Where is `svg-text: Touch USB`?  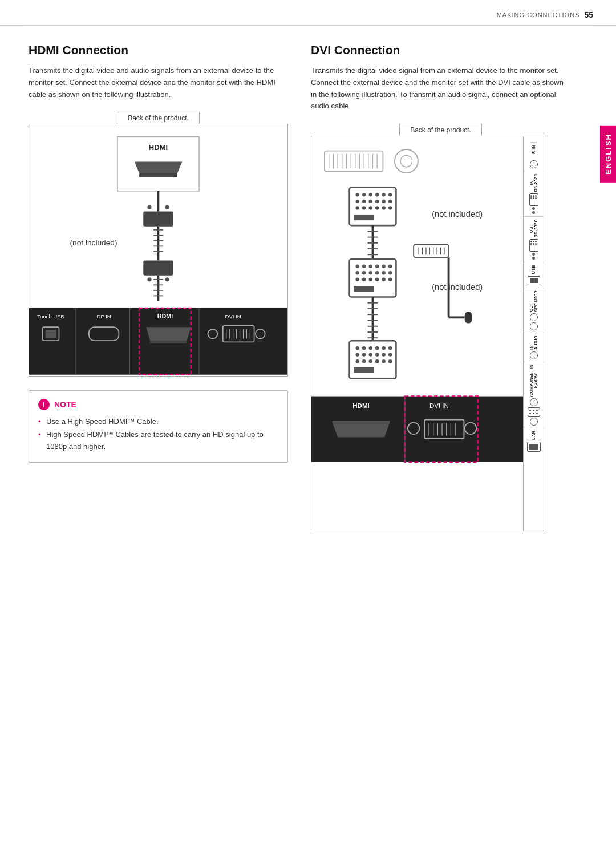 svg-text: Touch USB is located at coordinates (51, 316).